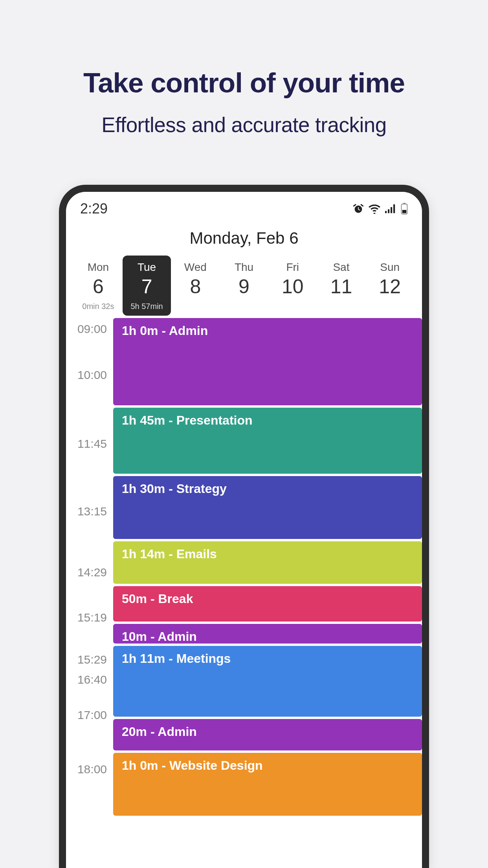  I want to click on day-name: Mon, so click(98, 267).